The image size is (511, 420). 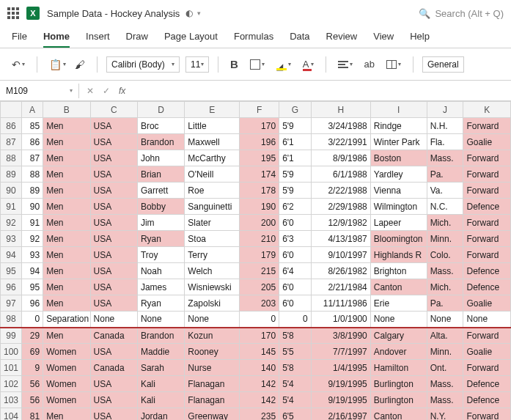 I want to click on cell: 87, so click(x=32, y=158).